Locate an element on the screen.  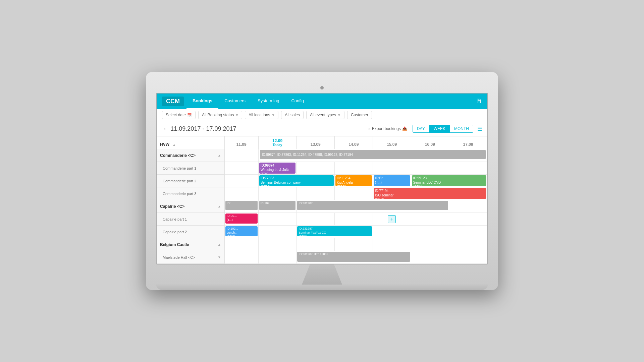
bc-t2 is located at coordinates (277, 245).